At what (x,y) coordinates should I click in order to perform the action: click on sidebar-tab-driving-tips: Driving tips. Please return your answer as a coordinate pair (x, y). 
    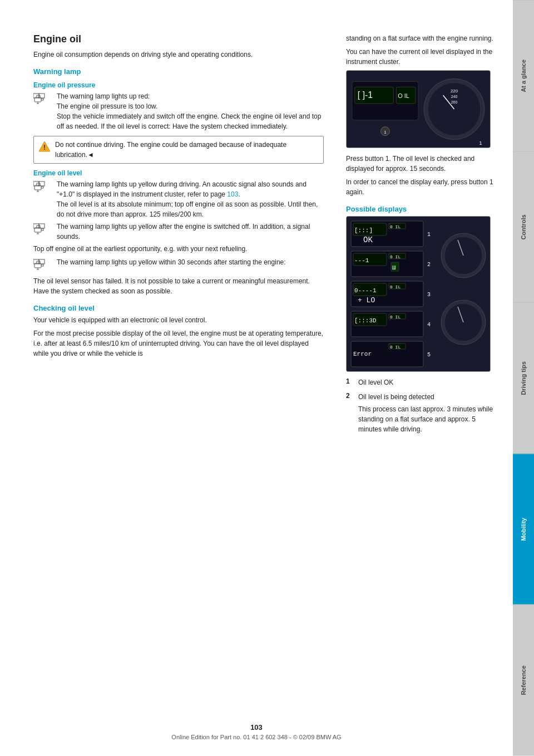
    Looking at the image, I should click on (523, 378).